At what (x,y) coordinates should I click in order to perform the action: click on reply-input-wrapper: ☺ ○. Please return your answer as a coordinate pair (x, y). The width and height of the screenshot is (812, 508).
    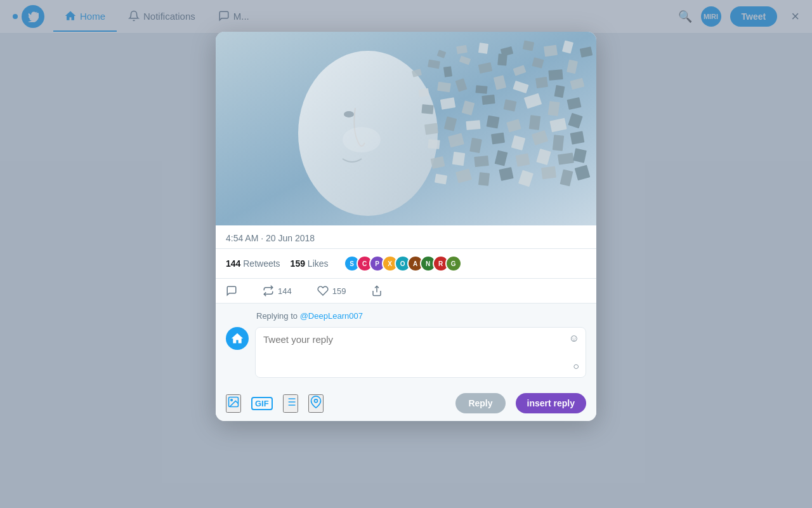
    Looking at the image, I should click on (421, 352).